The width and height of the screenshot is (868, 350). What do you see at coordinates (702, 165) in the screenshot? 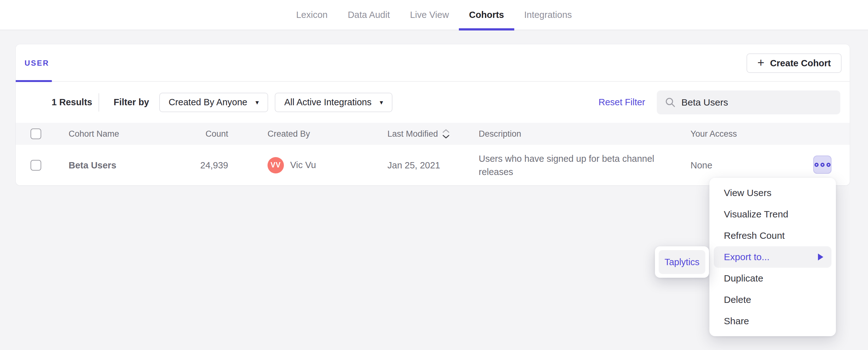
I see `access-cell: None` at bounding box center [702, 165].